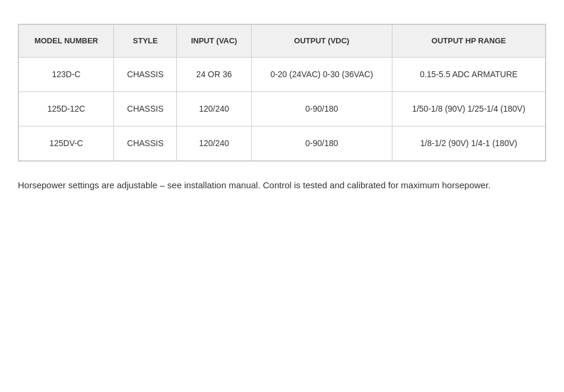 The height and width of the screenshot is (392, 564). Describe the element at coordinates (214, 144) in the screenshot. I see `cell-input-2: 120/240` at that location.